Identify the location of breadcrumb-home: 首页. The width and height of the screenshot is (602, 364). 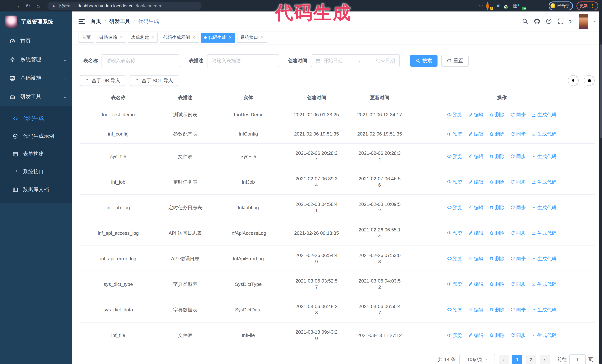
(96, 21).